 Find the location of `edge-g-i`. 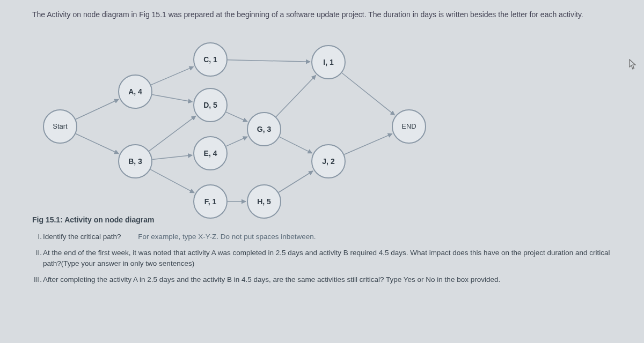

edge-g-i is located at coordinates (296, 95).